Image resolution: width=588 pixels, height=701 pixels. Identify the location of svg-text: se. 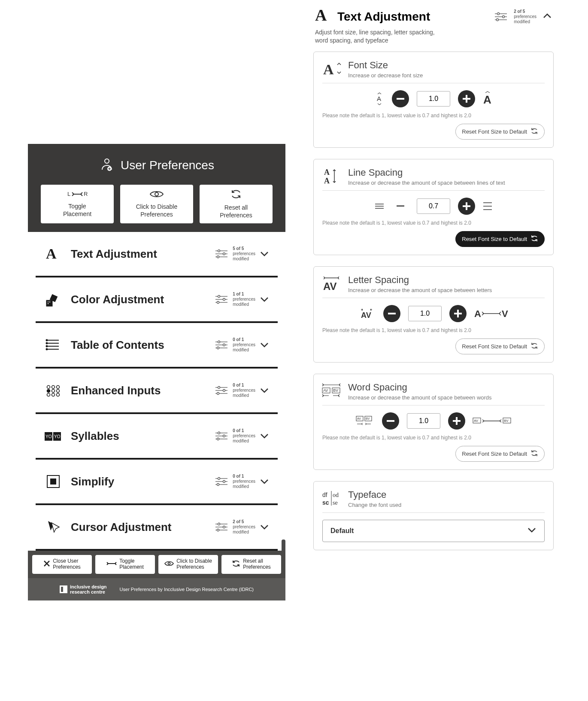
(335, 503).